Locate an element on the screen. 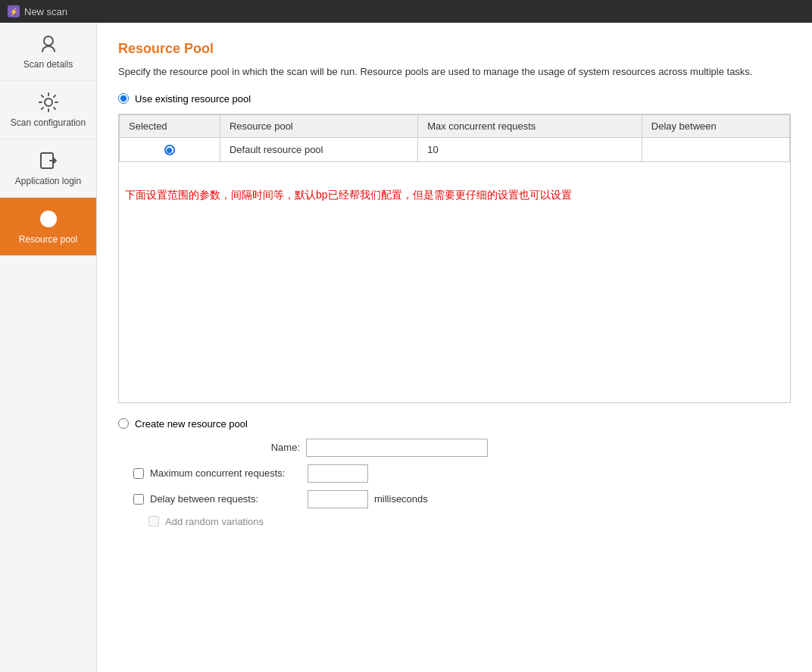 The height and width of the screenshot is (672, 812). col-max-concurrent: Max concurrent requests is located at coordinates (530, 126).